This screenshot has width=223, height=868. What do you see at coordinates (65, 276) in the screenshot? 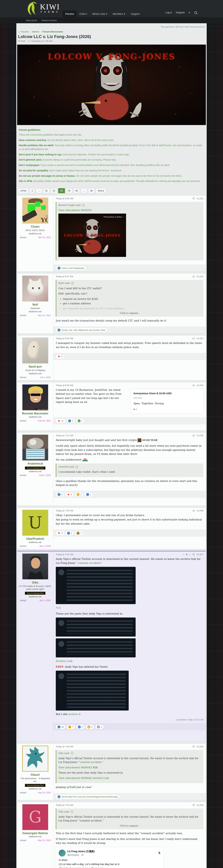
I see `post-timestamp: Today at 6:07 AM` at bounding box center [65, 276].